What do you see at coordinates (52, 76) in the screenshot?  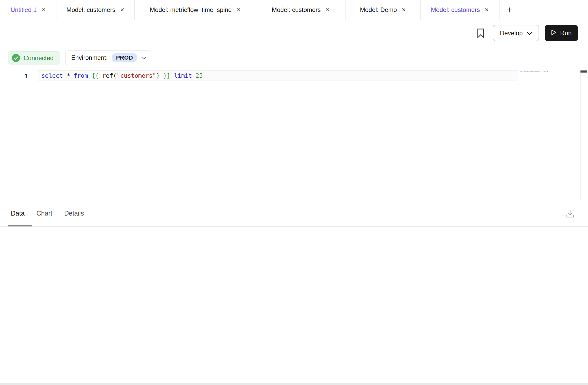 I see `code-token: select` at bounding box center [52, 76].